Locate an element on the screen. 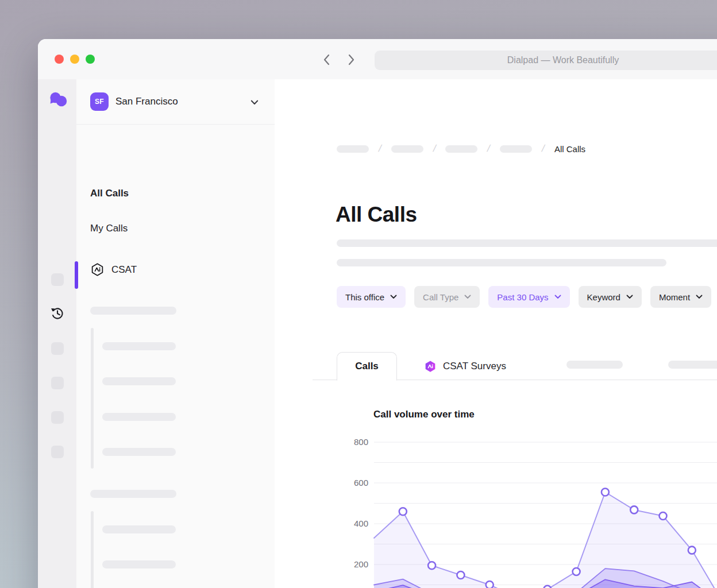 The height and width of the screenshot is (588, 717). filter-label: Past 30 Days is located at coordinates (523, 297).